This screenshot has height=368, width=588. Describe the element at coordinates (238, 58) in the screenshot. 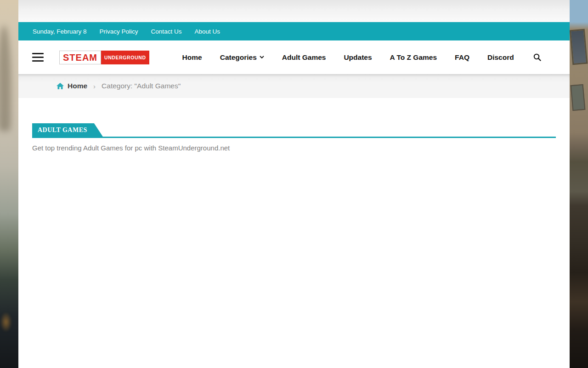

I see `nav-categories-label: Categories` at that location.